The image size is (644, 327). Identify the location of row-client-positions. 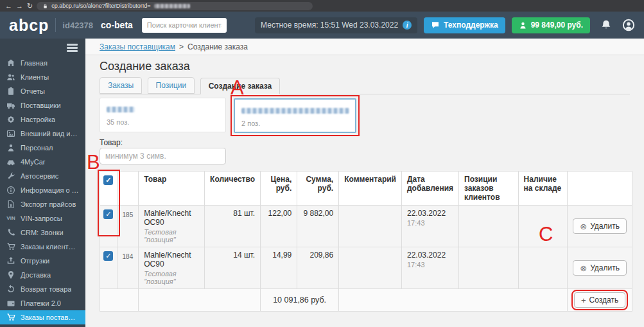
(489, 269).